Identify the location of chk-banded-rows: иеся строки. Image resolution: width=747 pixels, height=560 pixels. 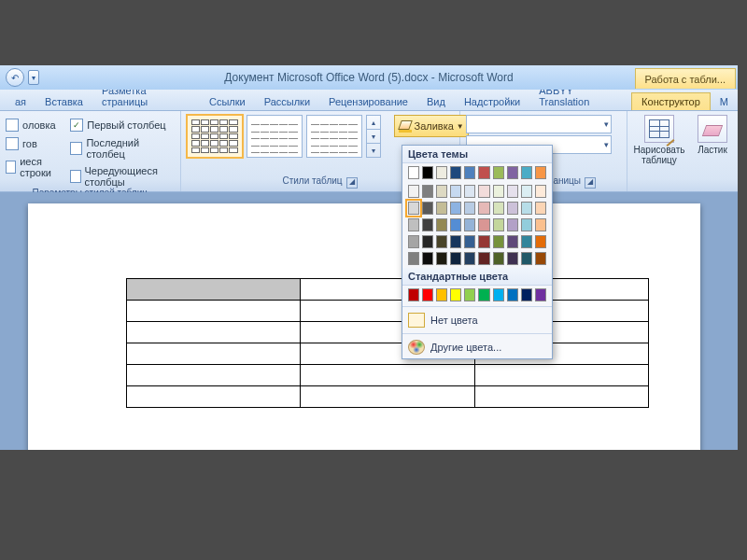
(34, 167).